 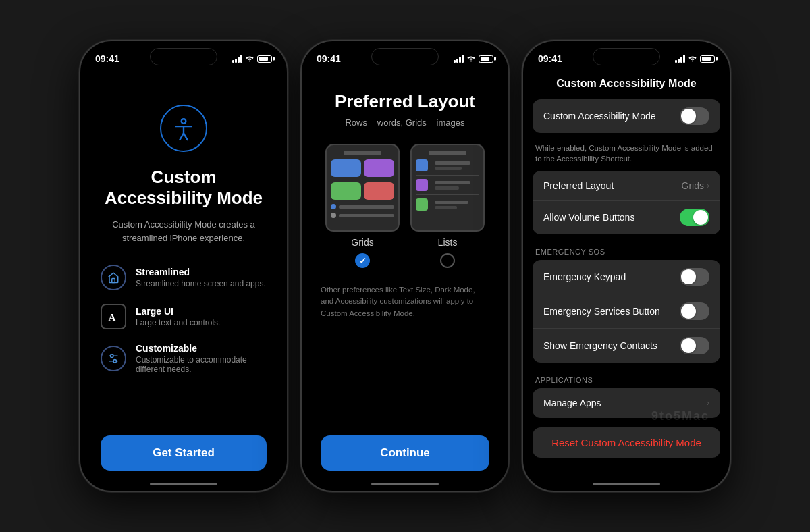 I want to click on keypad-label: Emergency Keypad, so click(x=585, y=277).